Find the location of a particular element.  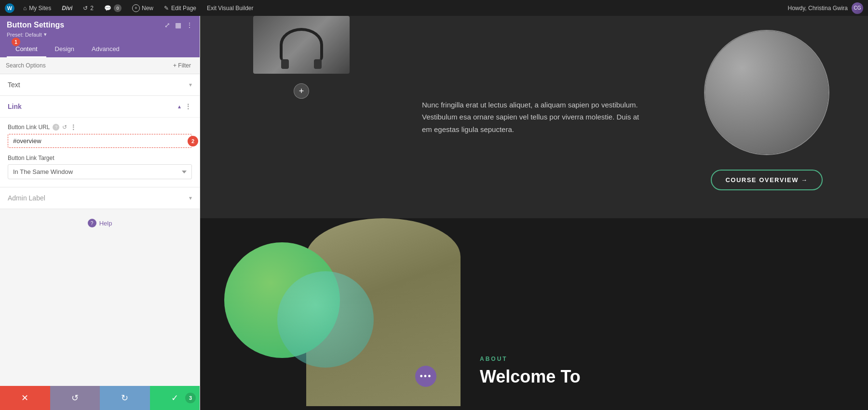

headphones-shape is located at coordinates (301, 45).